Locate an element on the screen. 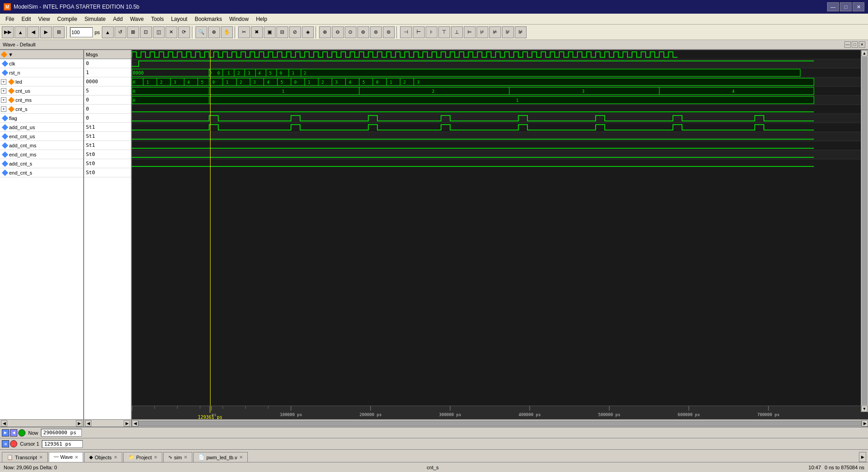  tb-zoom2: ⊖ is located at coordinates (338, 32).